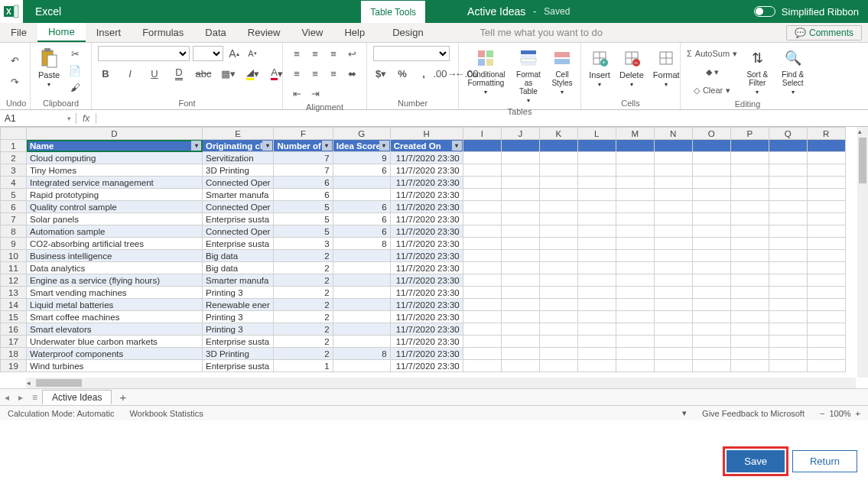  What do you see at coordinates (667, 67) in the screenshot?
I see `format-cells-button: Format▾` at bounding box center [667, 67].